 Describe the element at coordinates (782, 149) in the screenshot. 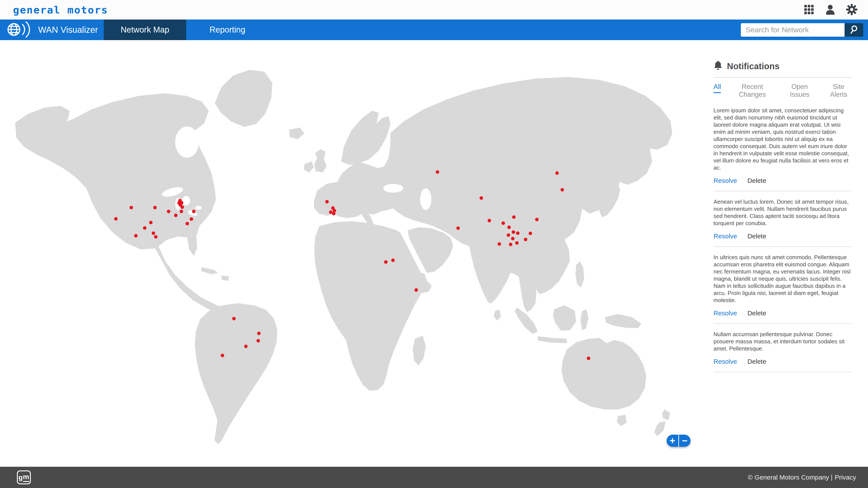

I see `notification-item: Lorem ipsum dolor sit amet, consectetuer…` at that location.